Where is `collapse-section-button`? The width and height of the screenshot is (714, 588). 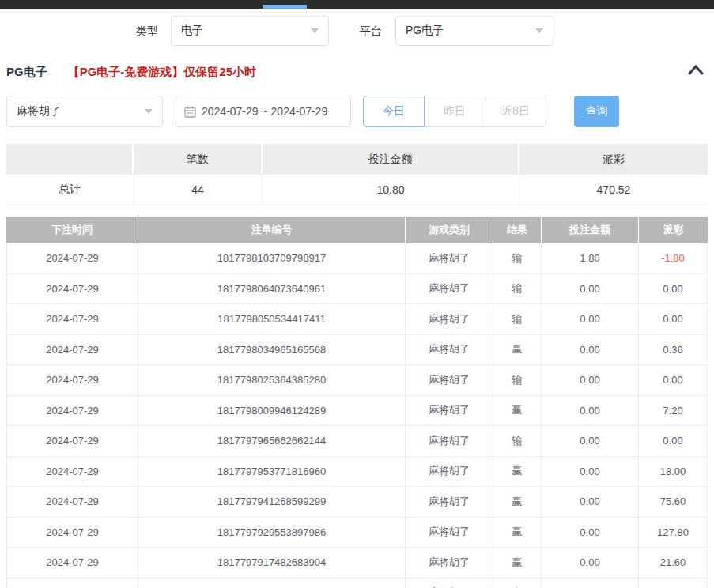
collapse-section-button is located at coordinates (697, 71).